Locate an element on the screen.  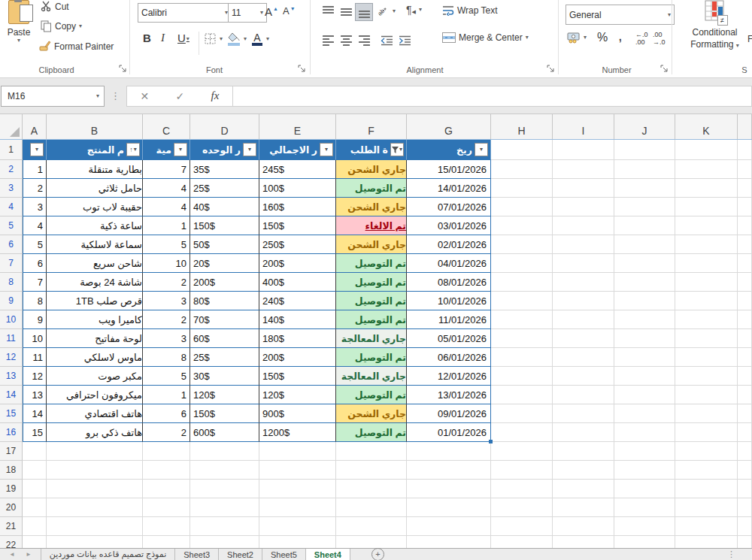
increase-indent-button is located at coordinates (405, 41).